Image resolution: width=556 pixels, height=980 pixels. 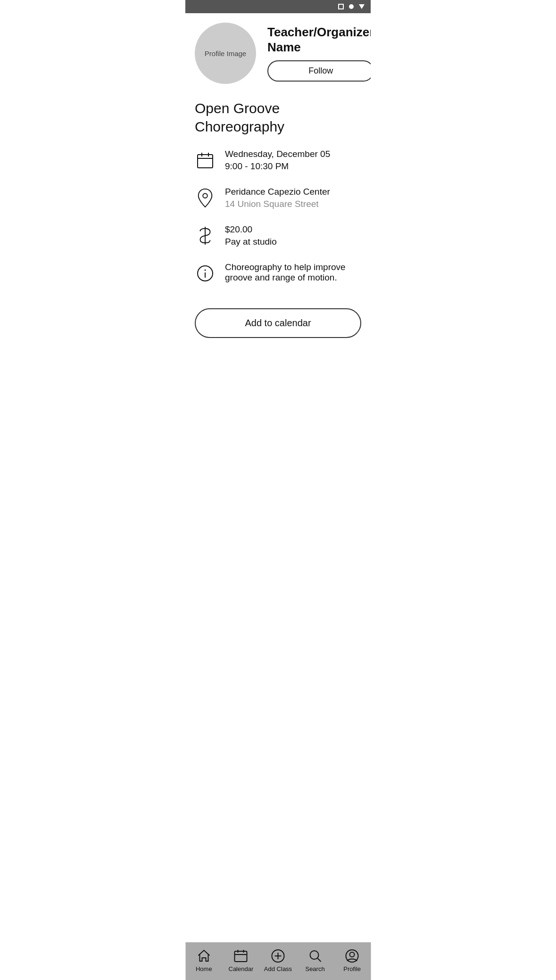 What do you see at coordinates (278, 236) in the screenshot?
I see `price-row: $20.00 Pay at studio` at bounding box center [278, 236].